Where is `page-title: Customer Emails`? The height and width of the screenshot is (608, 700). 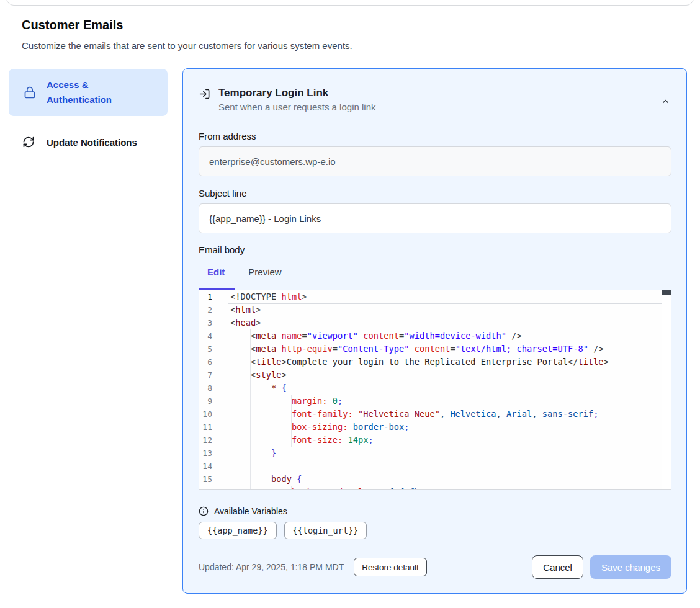
page-title: Customer Emails is located at coordinates (72, 25).